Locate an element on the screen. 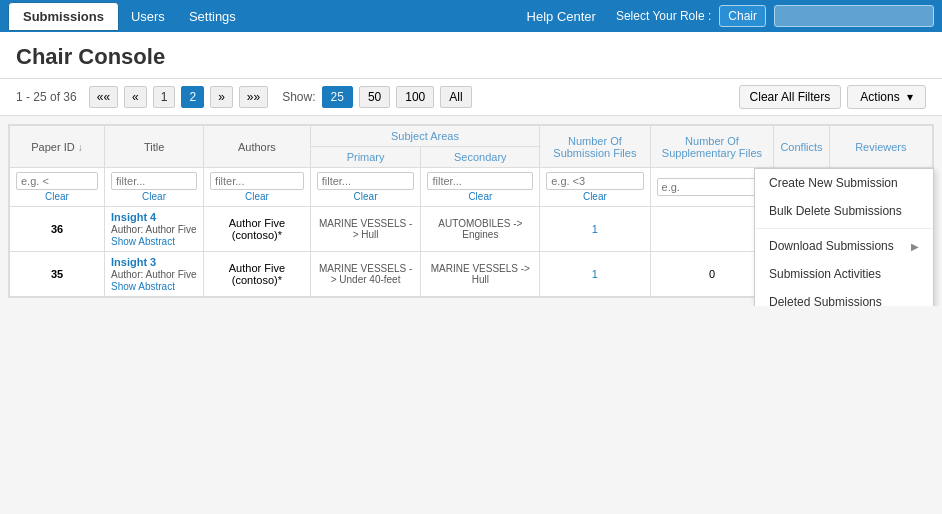 The image size is (942, 514). title-cell: Insight 3 Author: Author Five Show Abstr… is located at coordinates (154, 274).